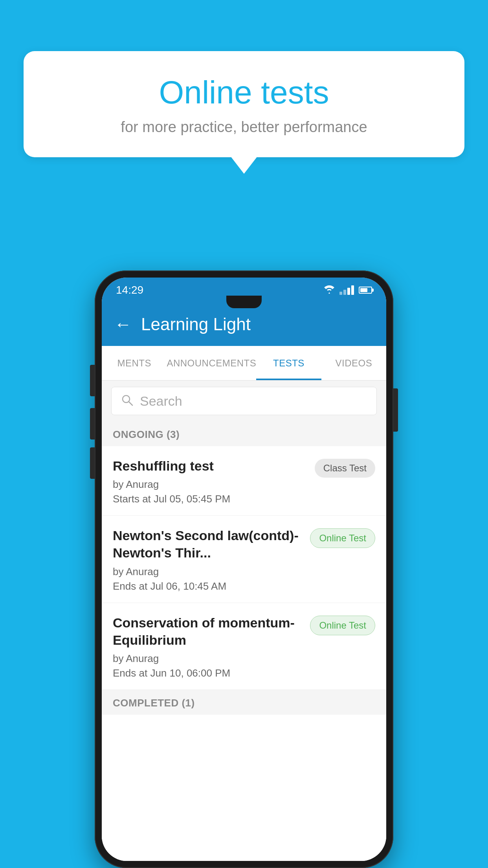 The height and width of the screenshot is (868, 488). I want to click on speech-bubble: Online tests for more practice, better p…, so click(244, 104).